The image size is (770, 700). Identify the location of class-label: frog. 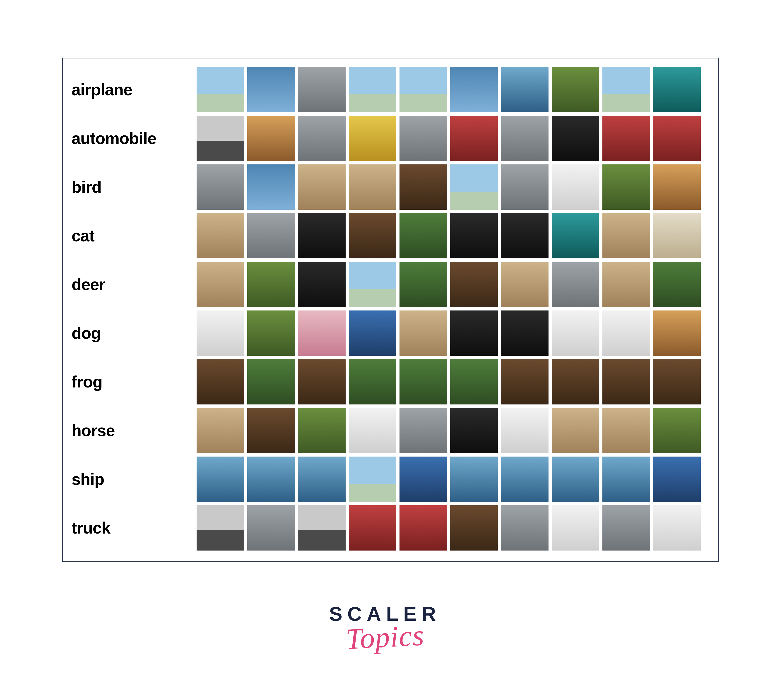
(133, 382).